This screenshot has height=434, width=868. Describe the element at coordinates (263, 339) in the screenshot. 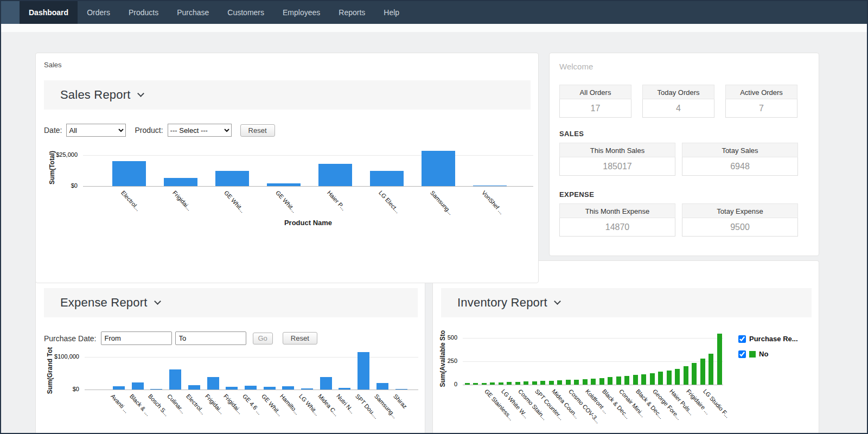

I see `expense-go-button: Go` at that location.